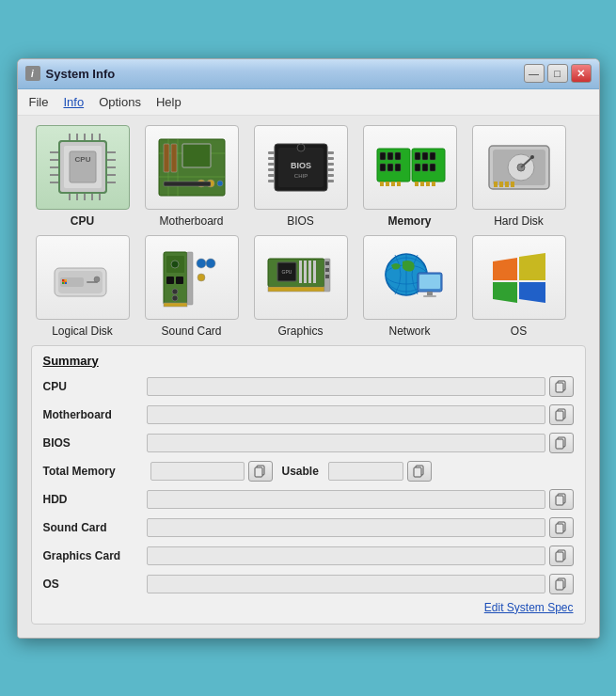 This screenshot has height=696, width=616. What do you see at coordinates (83, 221) in the screenshot?
I see `icon-label-cpu: CPU` at bounding box center [83, 221].